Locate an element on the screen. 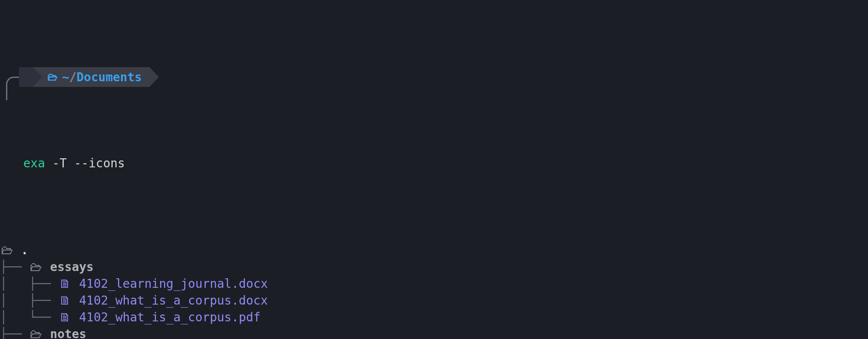 The height and width of the screenshot is (339, 868). directory-name: essays is located at coordinates (71, 267).